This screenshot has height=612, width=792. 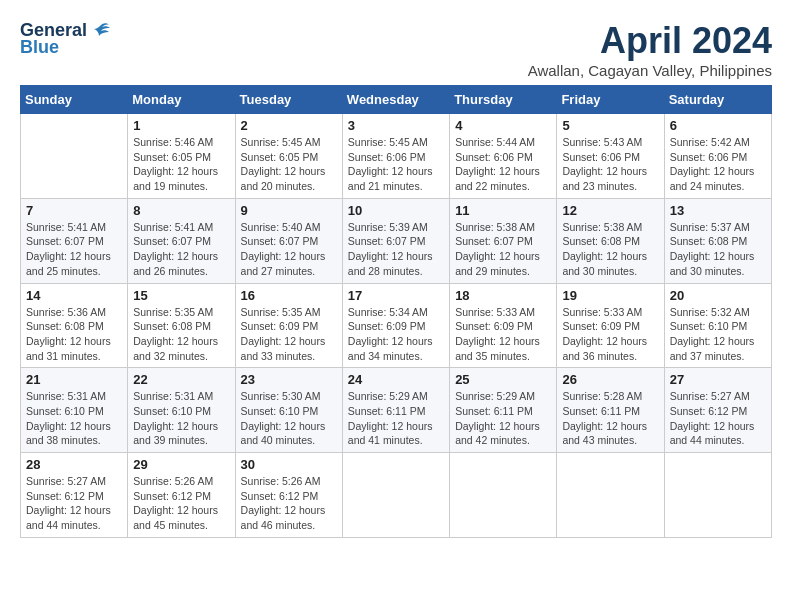 What do you see at coordinates (503, 296) in the screenshot?
I see `day-number: 18` at bounding box center [503, 296].